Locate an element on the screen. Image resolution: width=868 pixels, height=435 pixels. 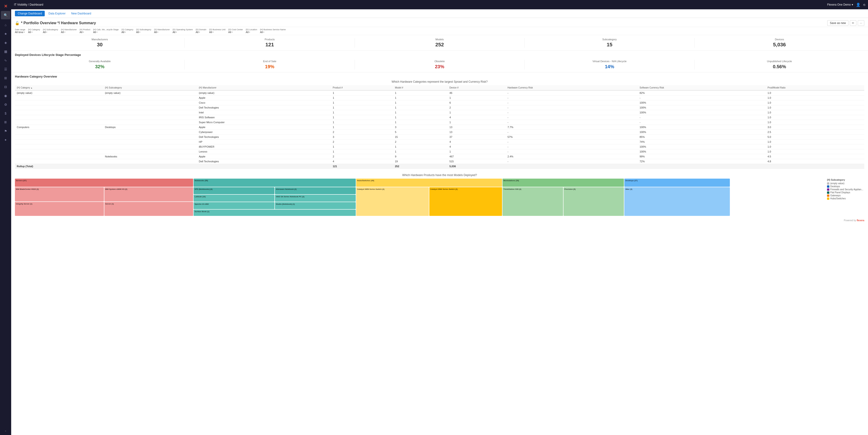
col-header-7: Software Currency Risk is located at coordinates (702, 88).